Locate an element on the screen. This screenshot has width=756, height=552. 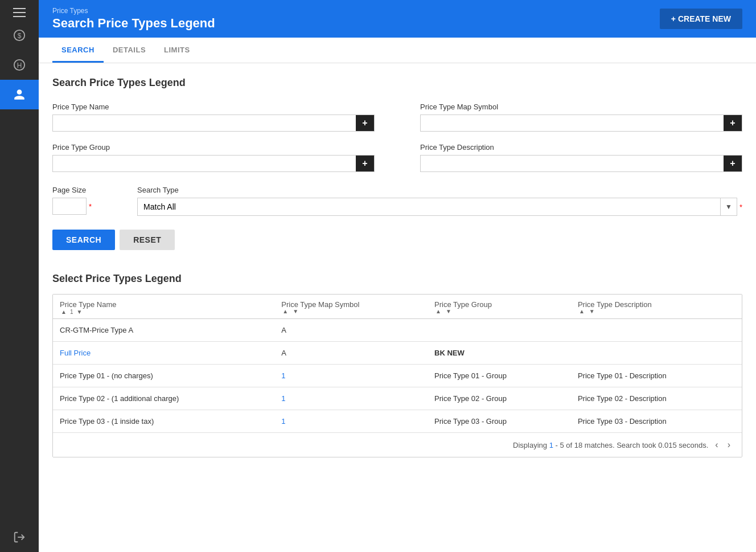
table-footer: Displaying 1 - 5 of 18 matches. Search t… is located at coordinates (397, 444).